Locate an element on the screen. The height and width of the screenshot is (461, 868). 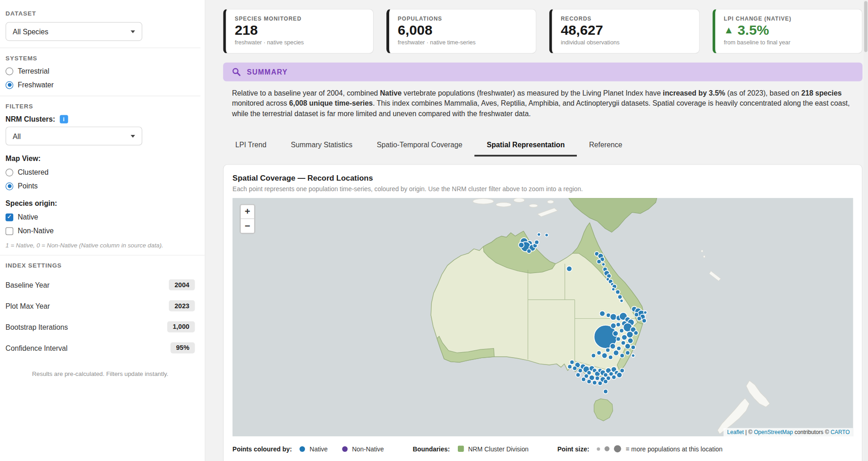
legend-points-label: Points coloured by: is located at coordinates (262, 449).